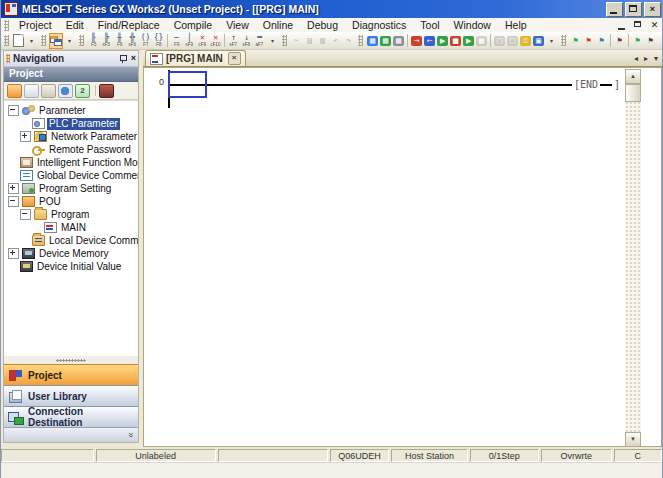 Image resolution: width=663 pixels, height=478 pixels. Describe the element at coordinates (202, 41) in the screenshot. I see `delete-horizontal-line-icon: ✕cF9` at that location.